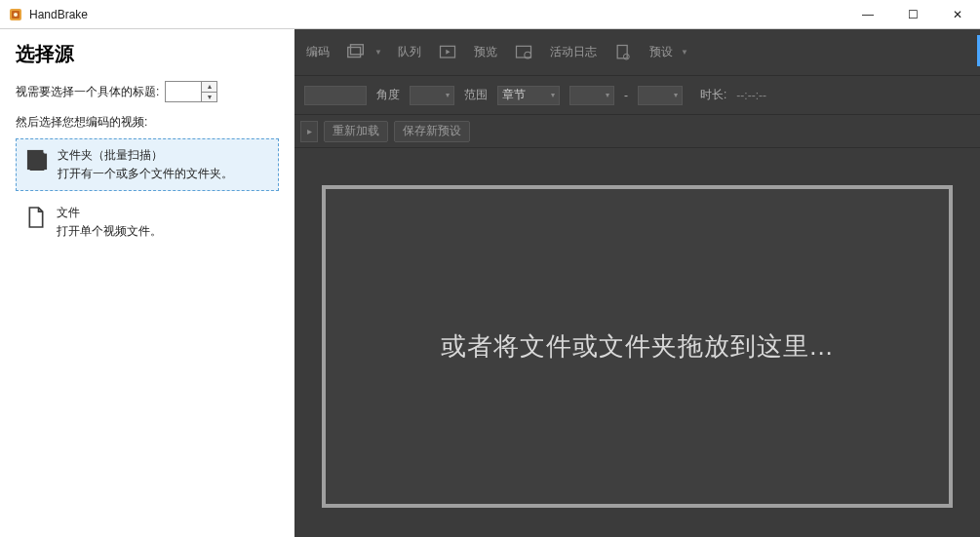 The width and height of the screenshot is (980, 537). Describe the element at coordinates (109, 232) in the screenshot. I see `option-desc: 打开单个视频文件。` at that location.